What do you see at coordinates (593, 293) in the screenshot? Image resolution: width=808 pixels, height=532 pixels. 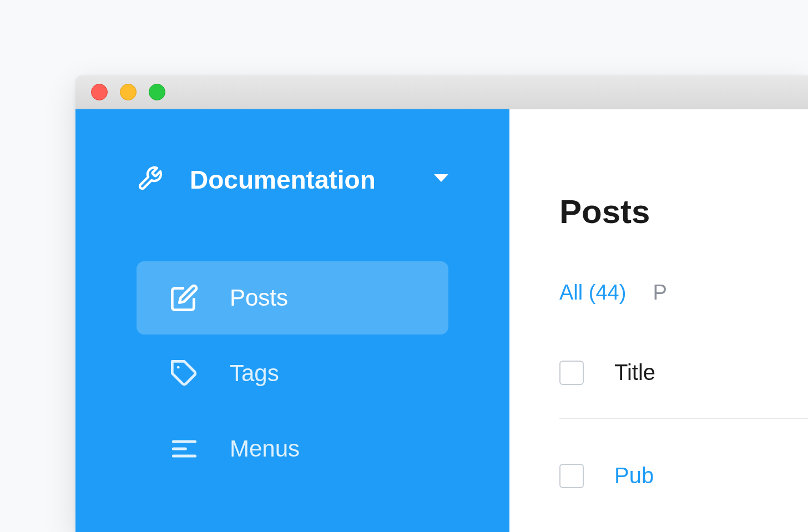 I see `filter-tab-all: All (44)` at bounding box center [593, 293].